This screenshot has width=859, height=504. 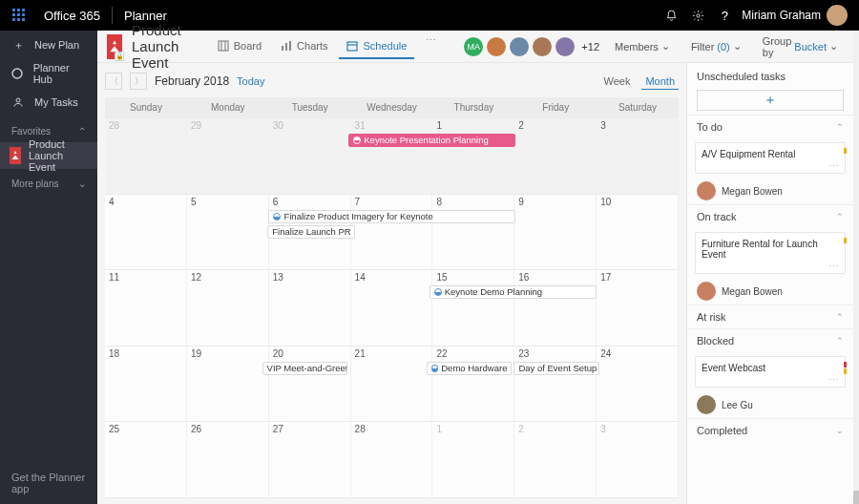 What do you see at coordinates (15, 156) in the screenshot?
I see `plan-tile-icon` at bounding box center [15, 156].